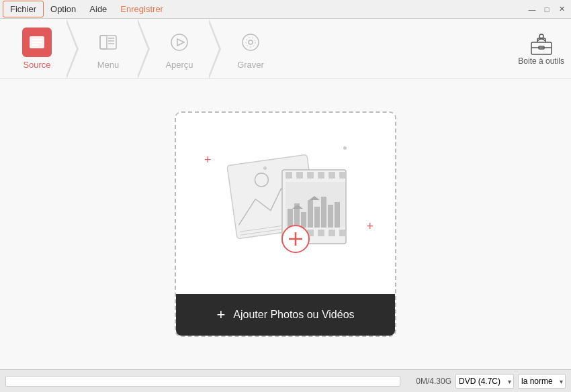 The image size is (571, 392). Describe the element at coordinates (108, 49) in the screenshot. I see `toolbar-item-menu: Menu` at that location.